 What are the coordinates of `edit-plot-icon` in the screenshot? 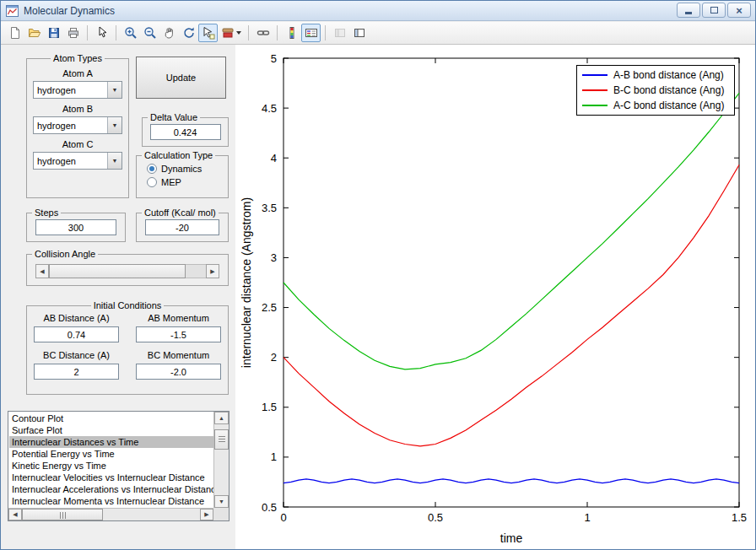 It's located at (101, 33).